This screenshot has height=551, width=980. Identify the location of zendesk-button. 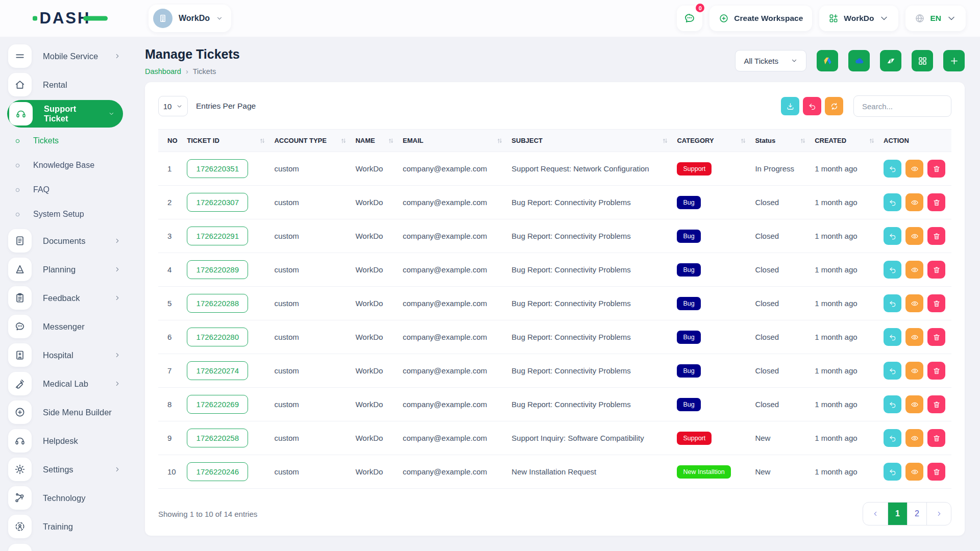
(891, 61).